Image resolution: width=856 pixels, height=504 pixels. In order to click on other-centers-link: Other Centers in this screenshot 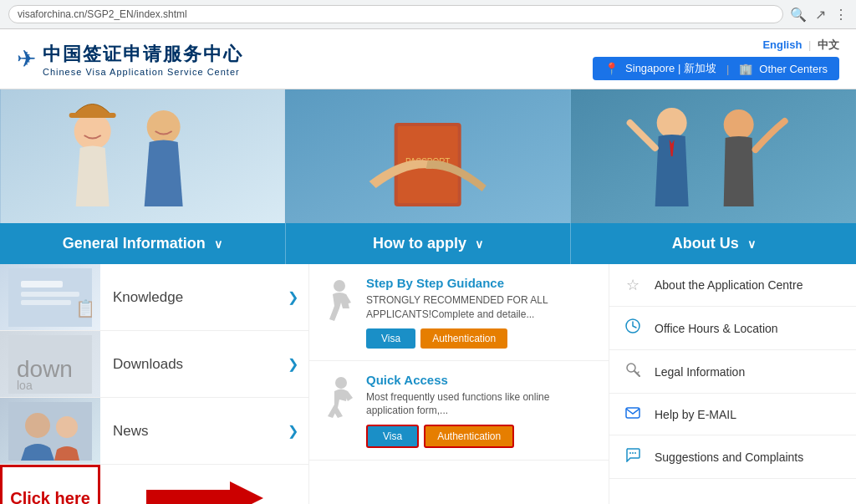, I will do `click(793, 69)`.